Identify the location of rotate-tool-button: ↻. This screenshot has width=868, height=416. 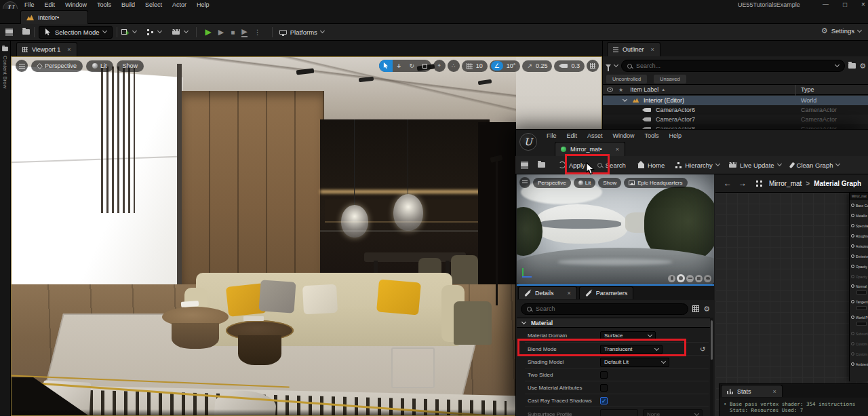
(412, 66).